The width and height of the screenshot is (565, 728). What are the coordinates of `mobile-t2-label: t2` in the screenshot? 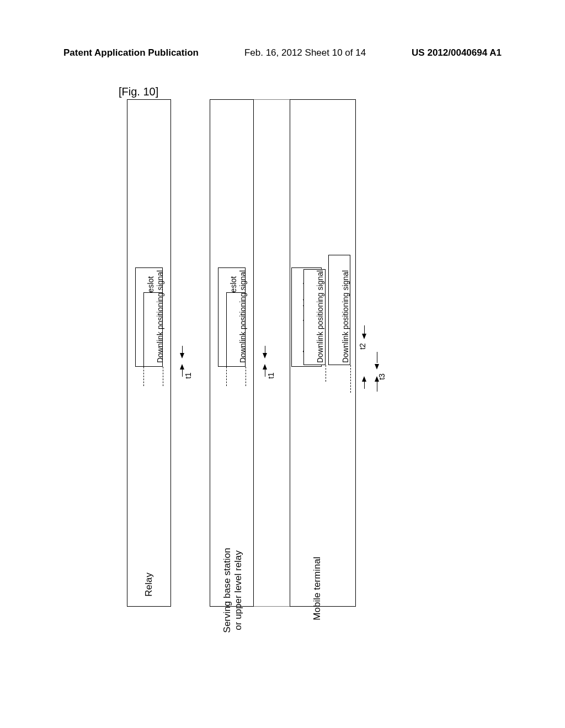 It's located at (363, 346).